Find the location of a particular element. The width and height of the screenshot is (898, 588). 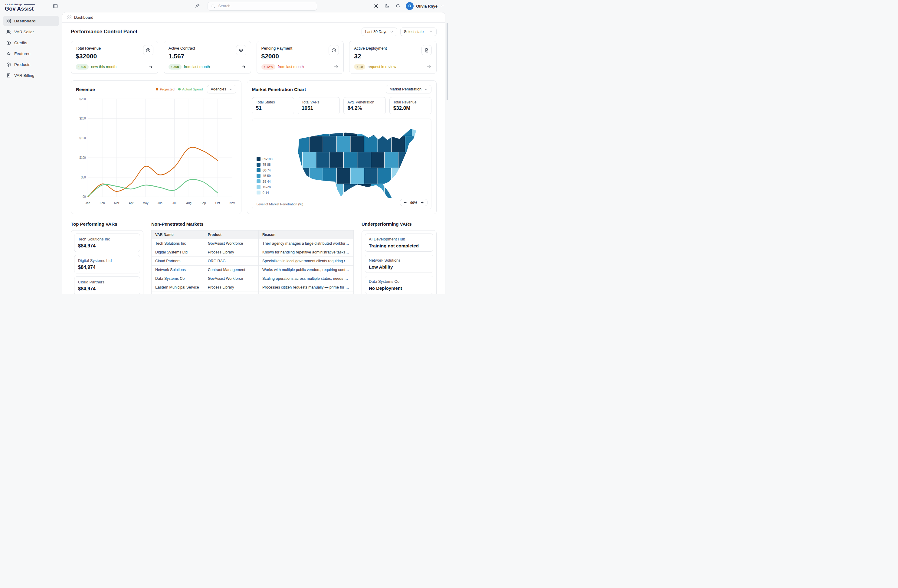

sidebar-item: Credits is located at coordinates (31, 43).